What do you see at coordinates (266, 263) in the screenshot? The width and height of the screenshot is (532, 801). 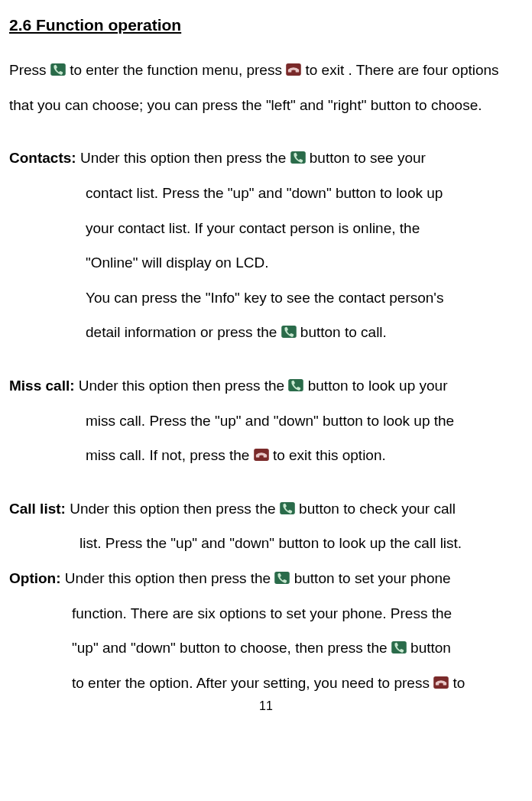 I see `text: "Online" will display on LCD.` at bounding box center [266, 263].